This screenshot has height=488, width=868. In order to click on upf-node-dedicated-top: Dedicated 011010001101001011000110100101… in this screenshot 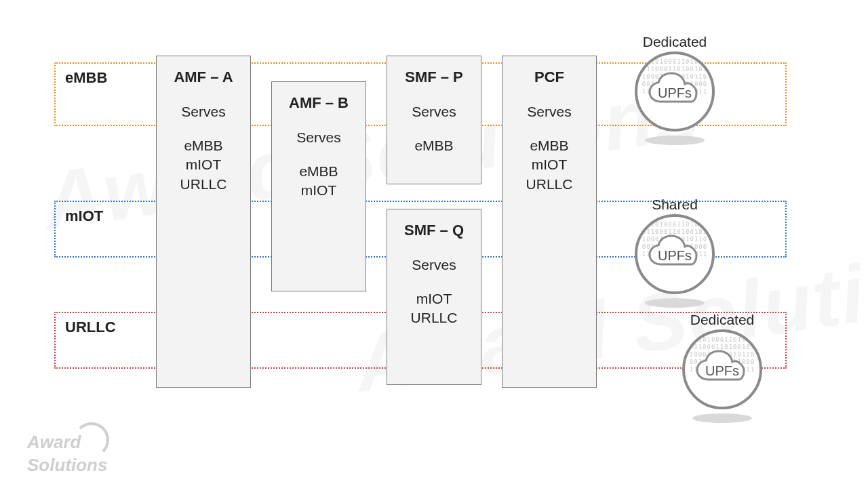, I will do `click(675, 89)`.